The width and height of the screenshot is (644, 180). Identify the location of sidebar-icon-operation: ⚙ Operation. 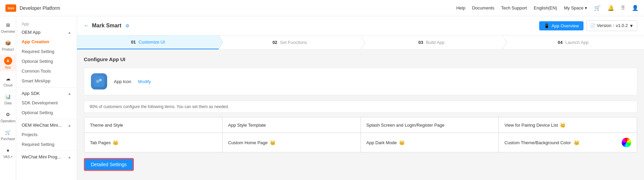
(8, 117).